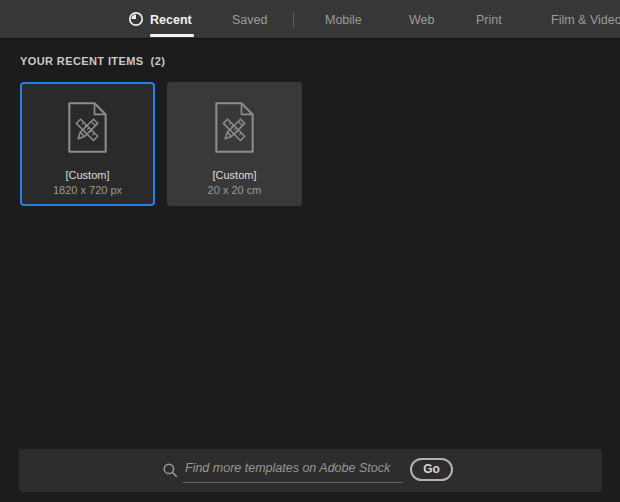  Describe the element at coordinates (172, 36) in the screenshot. I see `active-tab-underline` at that location.